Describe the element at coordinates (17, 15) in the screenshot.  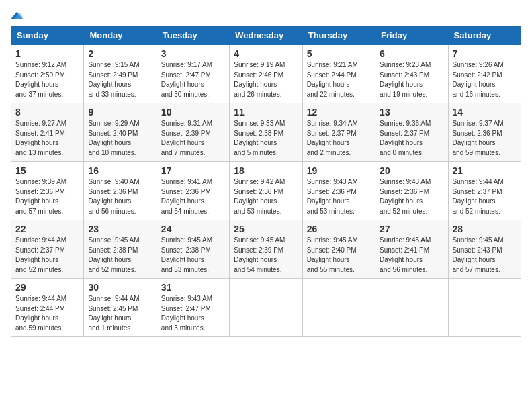
I see `logo` at that location.